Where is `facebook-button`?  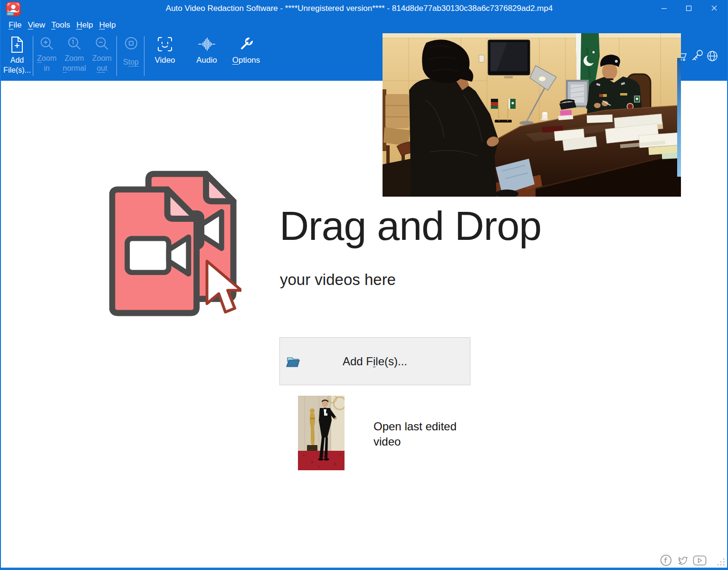 facebook-button is located at coordinates (666, 561).